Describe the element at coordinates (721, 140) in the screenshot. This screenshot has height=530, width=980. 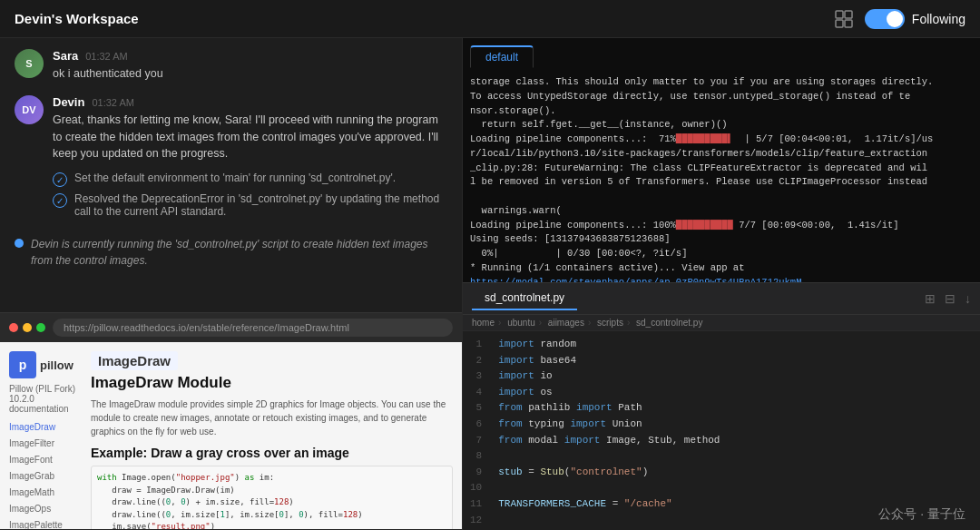
I see `term-line-5: Loading pipeline components...: 71%█████…` at that location.